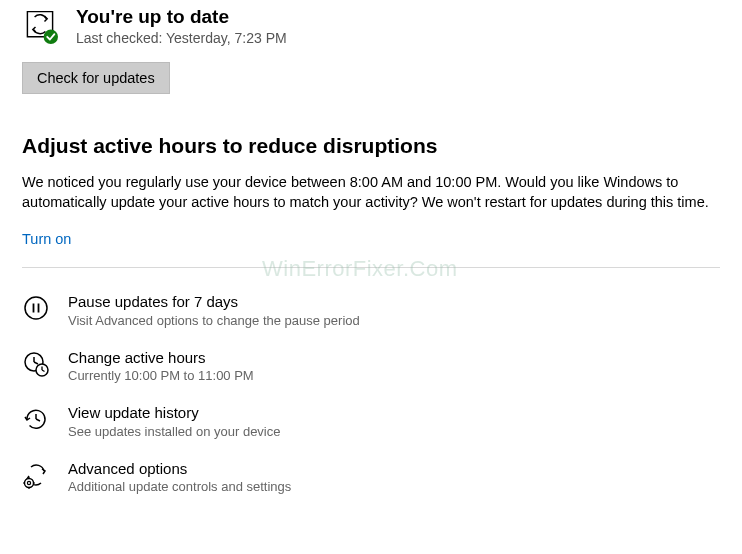  What do you see at coordinates (36, 364) in the screenshot?
I see `clock-hours-icon` at bounding box center [36, 364].